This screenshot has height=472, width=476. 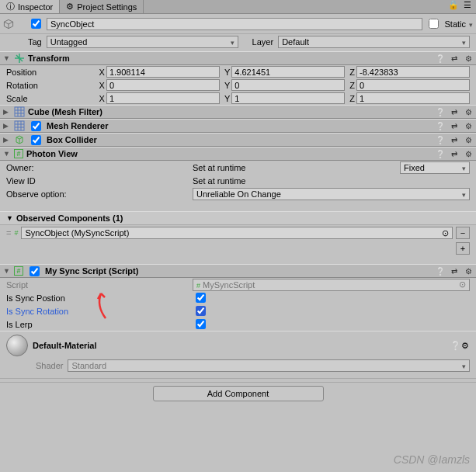 I want to click on is-lerp-checkbox, so click(x=200, y=324).